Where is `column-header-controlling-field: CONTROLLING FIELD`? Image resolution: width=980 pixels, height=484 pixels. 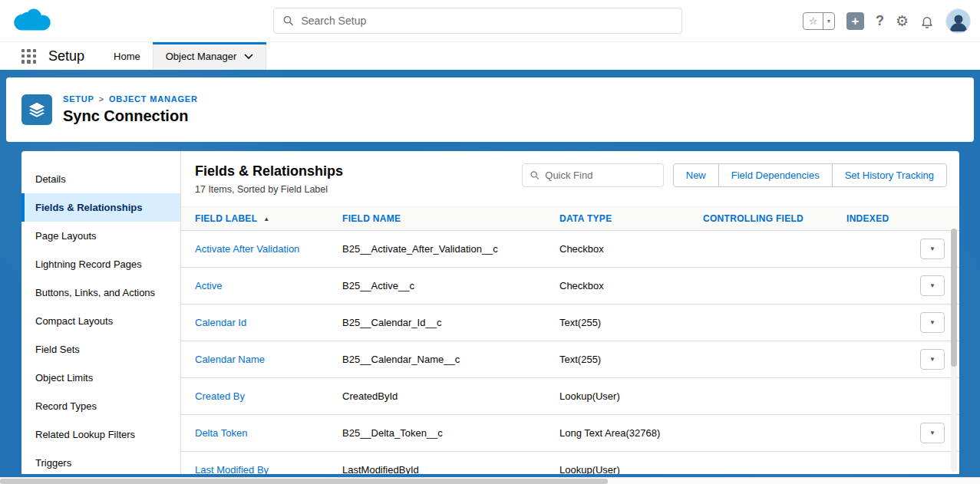
column-header-controlling-field: CONTROLLING FIELD is located at coordinates (775, 219).